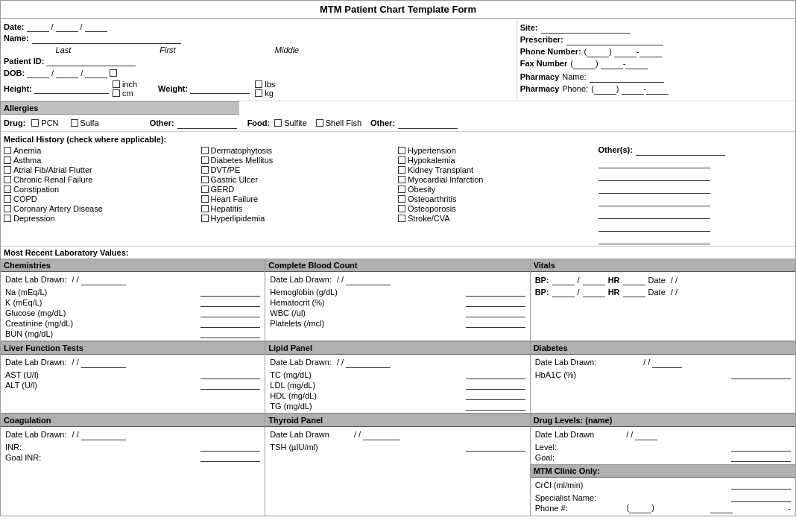  Describe the element at coordinates (7, 189) in the screenshot. I see `constipation-checkbox` at that location.